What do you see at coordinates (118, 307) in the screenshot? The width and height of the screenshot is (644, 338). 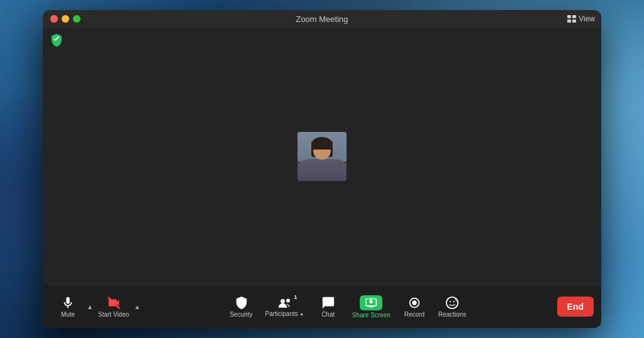 I see `video-group: Start Video ▲` at bounding box center [118, 307].